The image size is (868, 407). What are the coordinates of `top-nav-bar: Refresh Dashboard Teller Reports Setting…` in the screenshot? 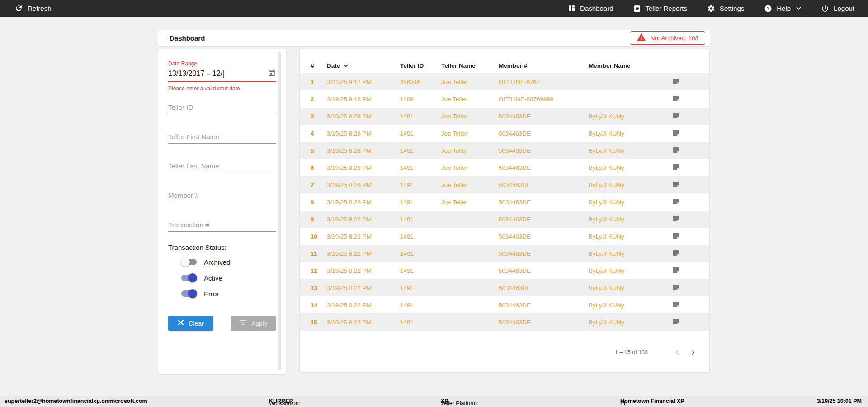 It's located at (434, 8).